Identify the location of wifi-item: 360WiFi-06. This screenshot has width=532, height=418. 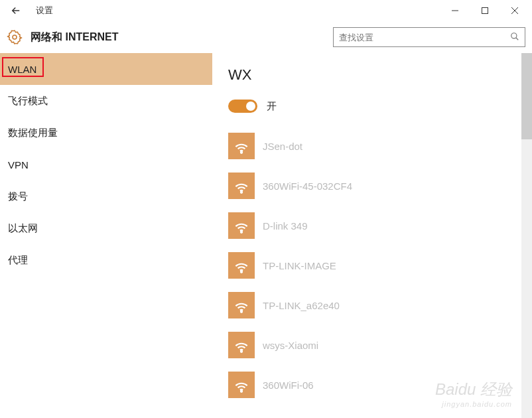
(380, 385).